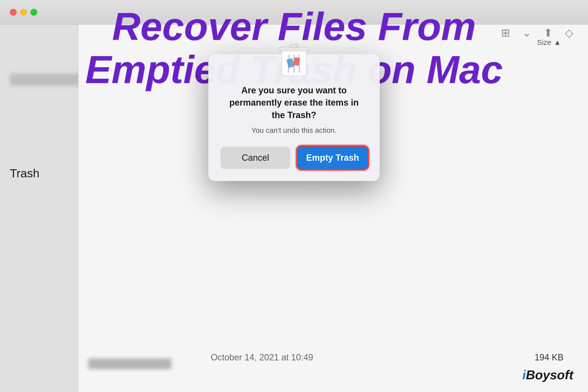 The height and width of the screenshot is (392, 588). What do you see at coordinates (524, 375) in the screenshot?
I see `watermark-prefix: i` at bounding box center [524, 375].